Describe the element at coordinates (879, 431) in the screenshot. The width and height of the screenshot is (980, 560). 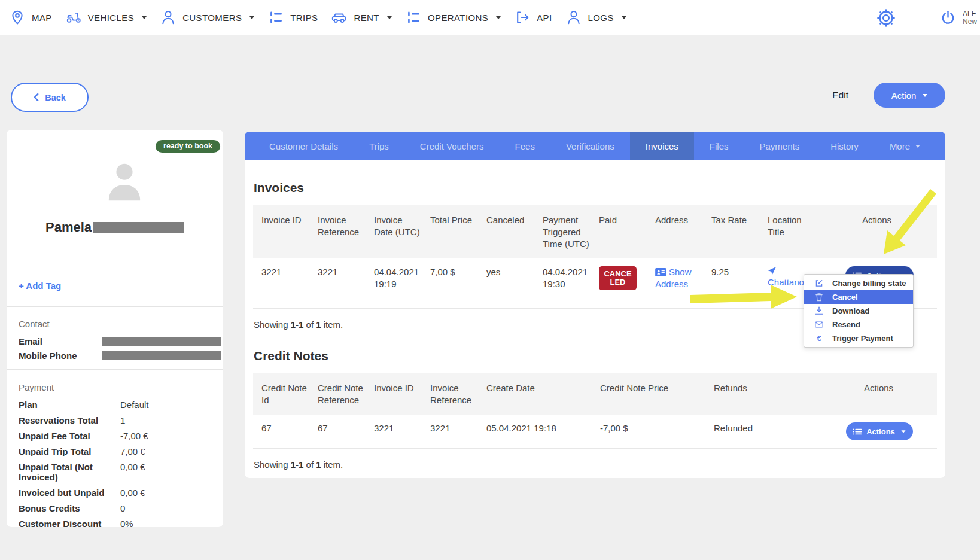
I see `credit-note-actions-button: Actions` at that location.